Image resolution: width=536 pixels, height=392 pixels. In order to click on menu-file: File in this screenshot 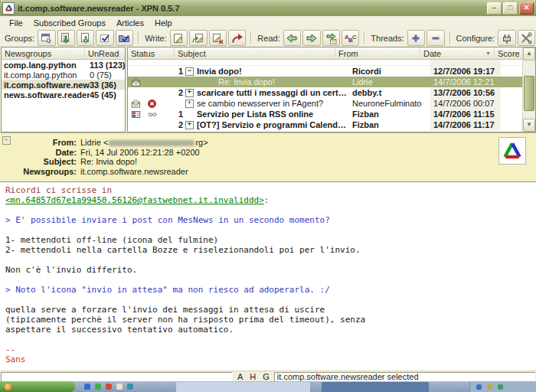, I will do `click(16, 23)`.